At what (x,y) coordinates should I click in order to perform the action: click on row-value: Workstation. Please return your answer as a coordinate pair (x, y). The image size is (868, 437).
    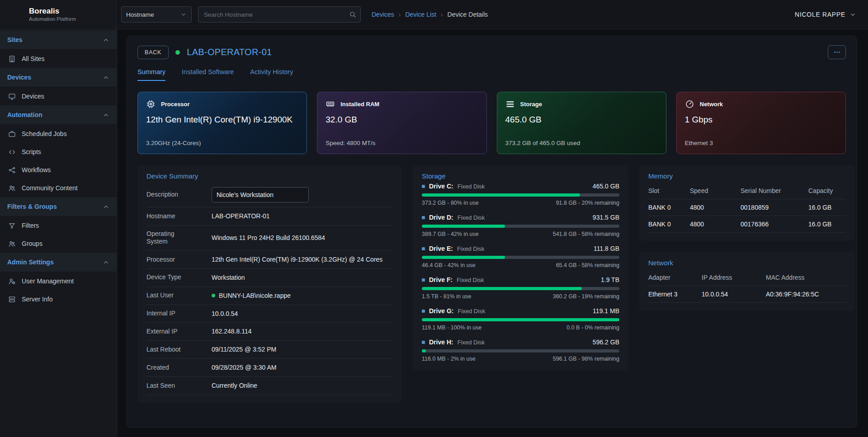
    Looking at the image, I should click on (302, 277).